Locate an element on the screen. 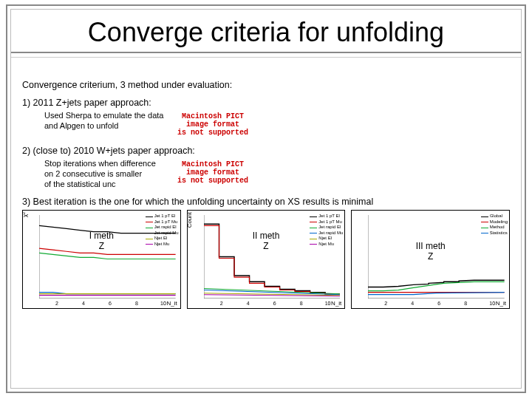 The image size is (532, 399). method-2-block: Stop iterations when difference on 2 con… is located at coordinates (277, 174).